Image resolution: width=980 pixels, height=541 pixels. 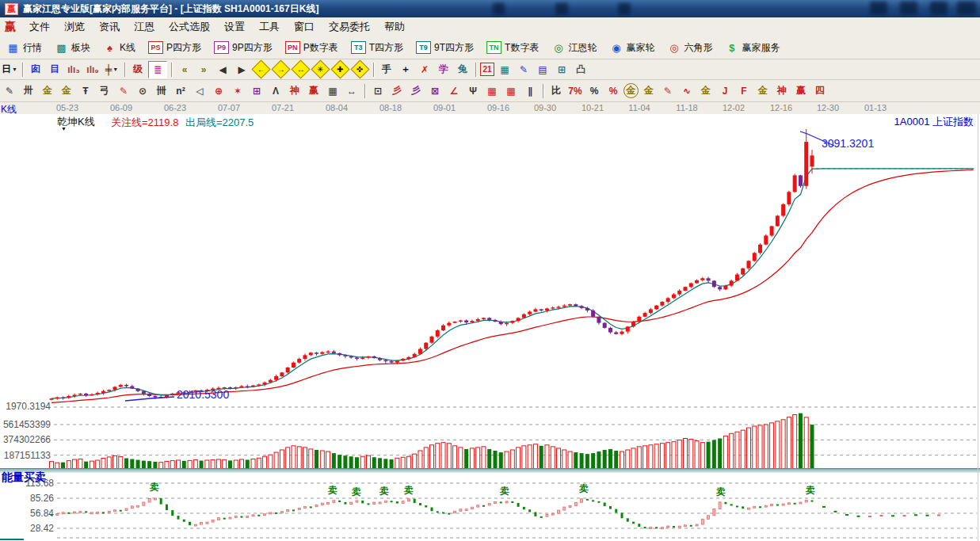 I want to click on kline-9-icon: ılı₉, so click(x=93, y=70).